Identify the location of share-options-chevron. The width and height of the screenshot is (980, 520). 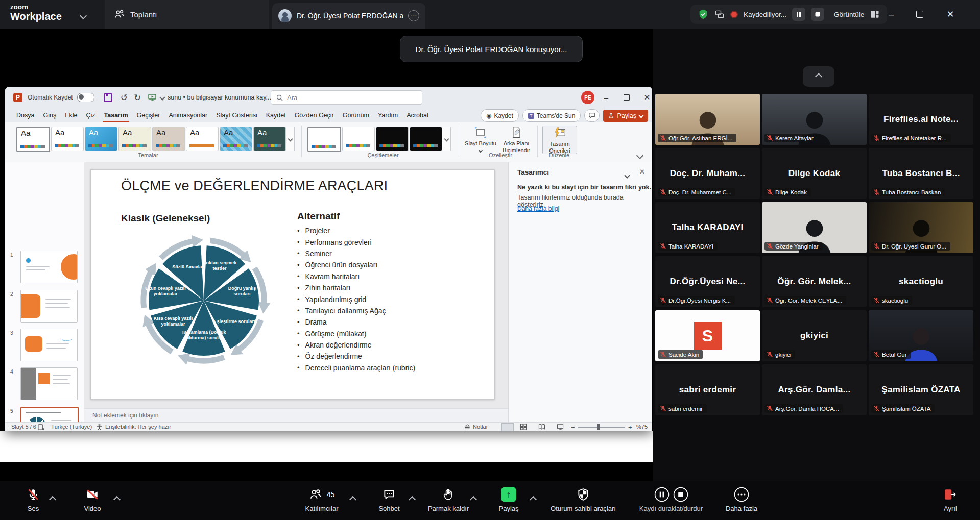
(533, 500).